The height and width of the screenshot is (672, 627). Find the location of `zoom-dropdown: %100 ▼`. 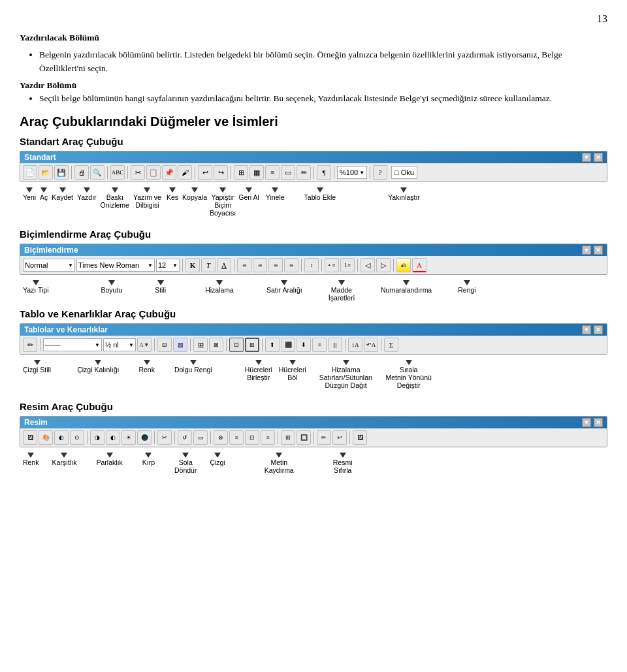

zoom-dropdown: %100 ▼ is located at coordinates (352, 172).